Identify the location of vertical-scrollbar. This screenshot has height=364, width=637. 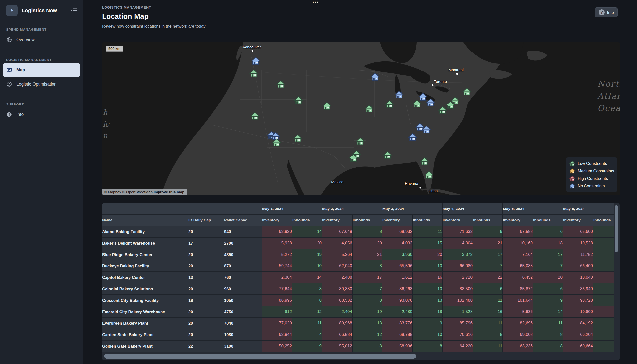
(616, 228).